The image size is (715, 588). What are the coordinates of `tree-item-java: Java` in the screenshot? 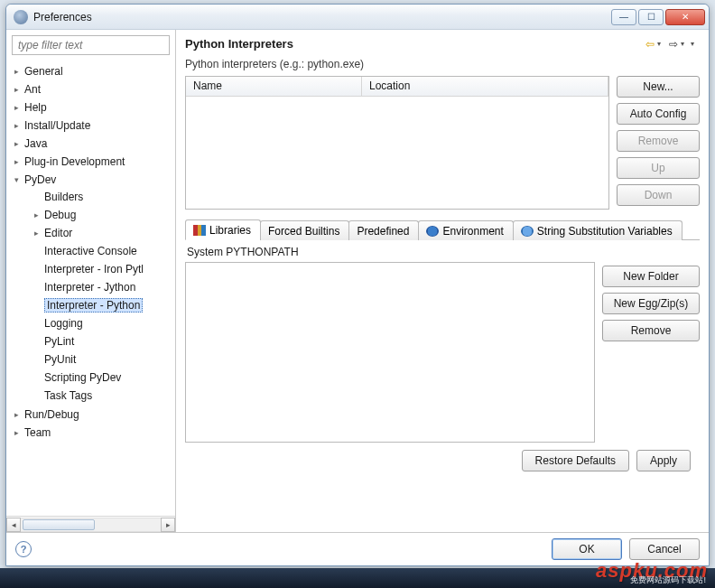 It's located at (90, 144).